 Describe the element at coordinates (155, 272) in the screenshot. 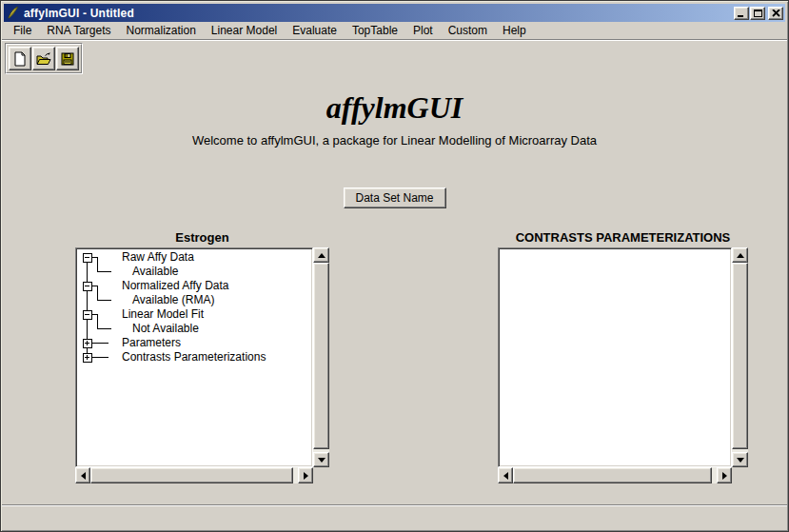

I see `tree-item-raw-status: Available` at that location.